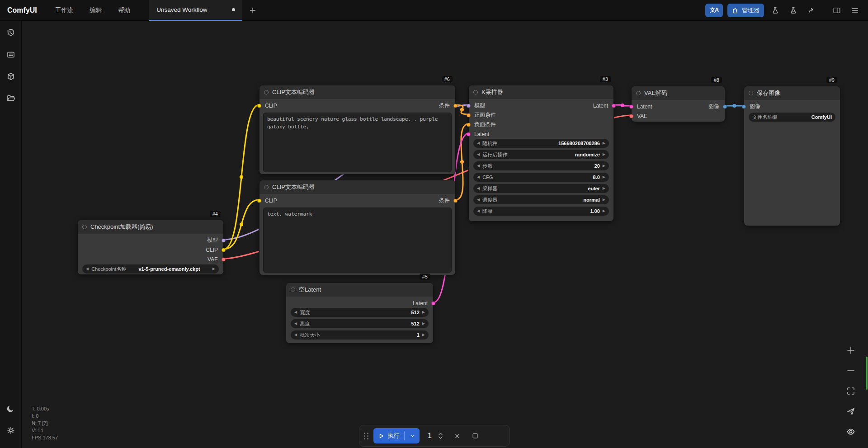 Image resolution: width=868 pixels, height=448 pixels. What do you see at coordinates (541, 211) in the screenshot?
I see `denoise-widget: ◀ 降噪 1.00 ▶` at bounding box center [541, 211].